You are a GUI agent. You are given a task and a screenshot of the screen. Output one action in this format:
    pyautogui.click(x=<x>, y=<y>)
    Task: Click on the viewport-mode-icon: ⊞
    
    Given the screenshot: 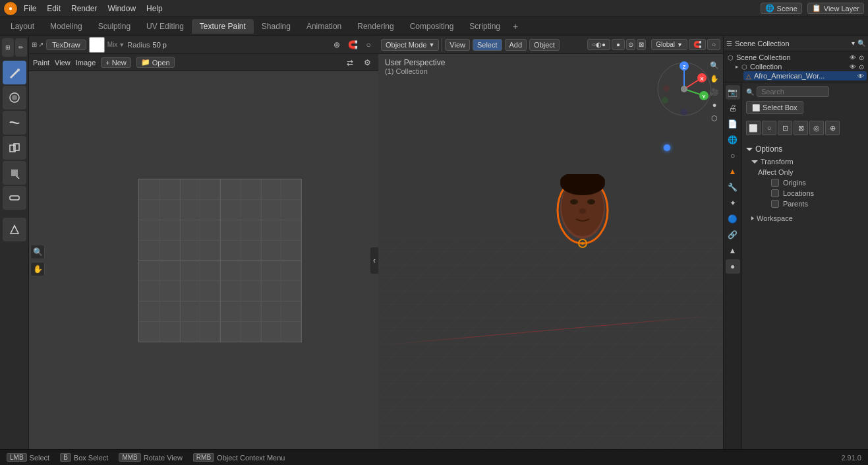 What is the action you would take?
    pyautogui.click(x=8, y=47)
    